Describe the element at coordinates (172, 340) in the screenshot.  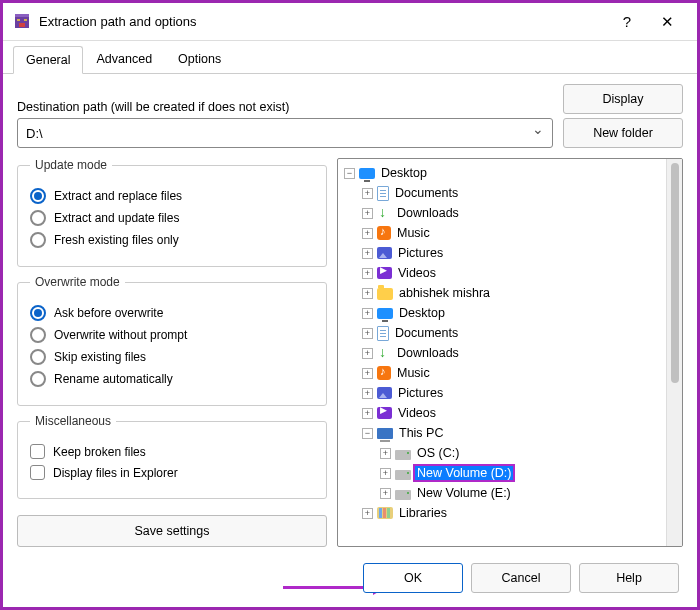
I see `overwrite-mode-group: Overwrite mode Ask before overwrite Over…` at that location.